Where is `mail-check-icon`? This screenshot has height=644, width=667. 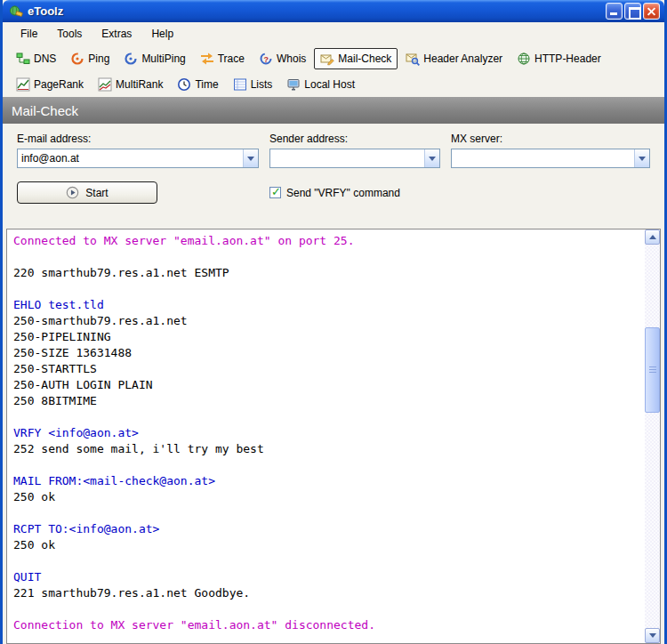
mail-check-icon is located at coordinates (327, 59).